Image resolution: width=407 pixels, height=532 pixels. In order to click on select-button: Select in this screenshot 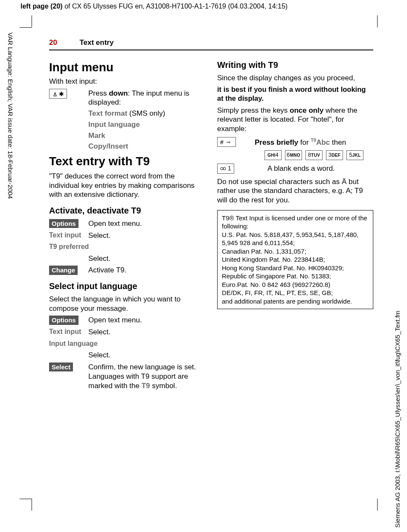, I will do `click(61, 367)`.